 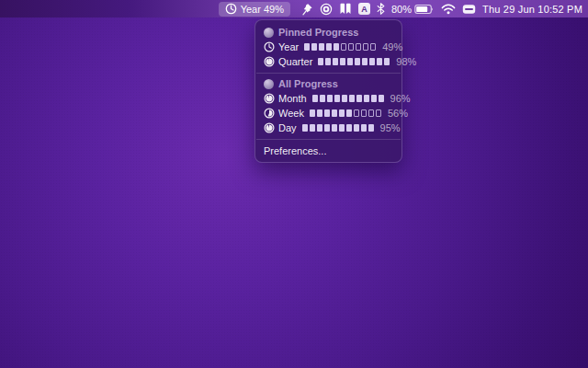 I want to click on progress-row-menu-item: Year 49%, so click(x=329, y=47).